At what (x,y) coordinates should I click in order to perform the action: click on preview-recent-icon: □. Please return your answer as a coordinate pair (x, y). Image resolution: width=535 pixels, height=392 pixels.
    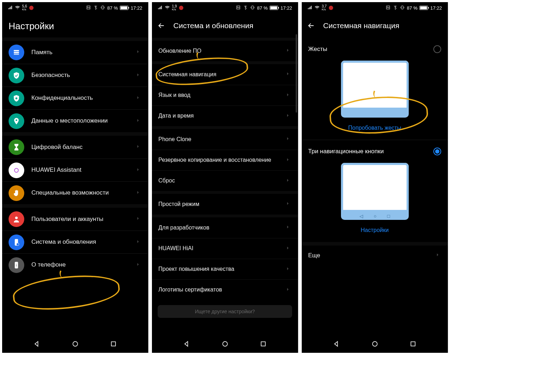
    Looking at the image, I should click on (389, 216).